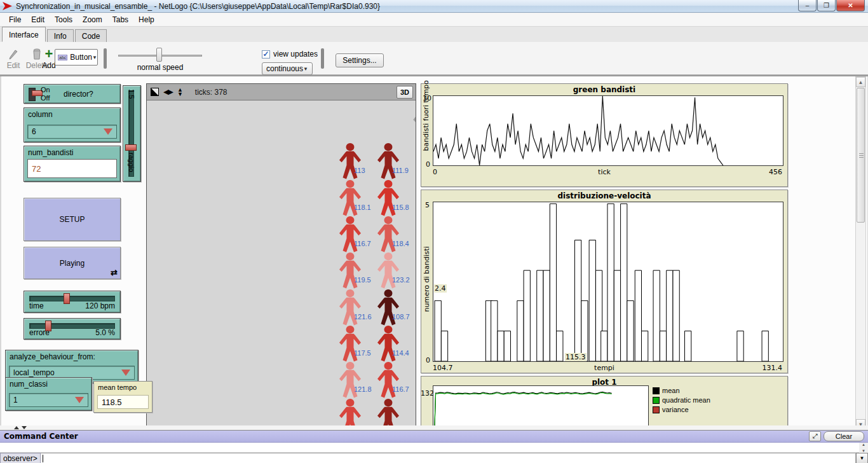  Describe the element at coordinates (48, 400) in the screenshot. I see `chooser-value: 1` at that location.